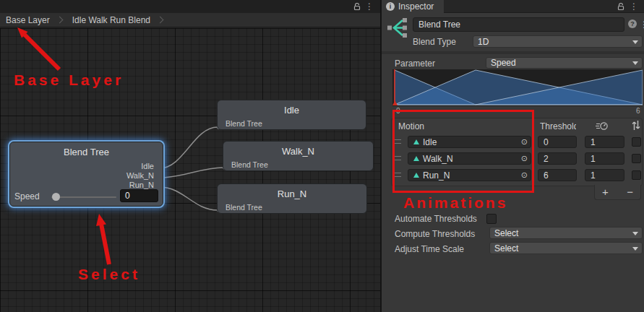  I want to click on graph-max-label: 6, so click(638, 111).